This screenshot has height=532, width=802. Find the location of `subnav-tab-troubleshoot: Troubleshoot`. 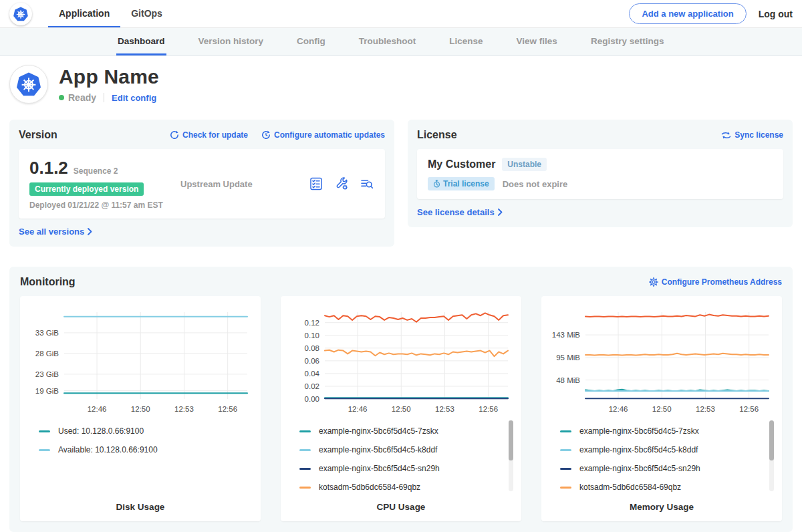

subnav-tab-troubleshoot: Troubleshoot is located at coordinates (388, 41).